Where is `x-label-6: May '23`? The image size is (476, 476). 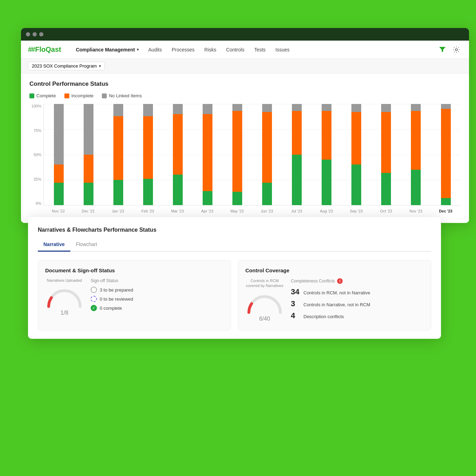
x-label-6: May '23 is located at coordinates (237, 211).